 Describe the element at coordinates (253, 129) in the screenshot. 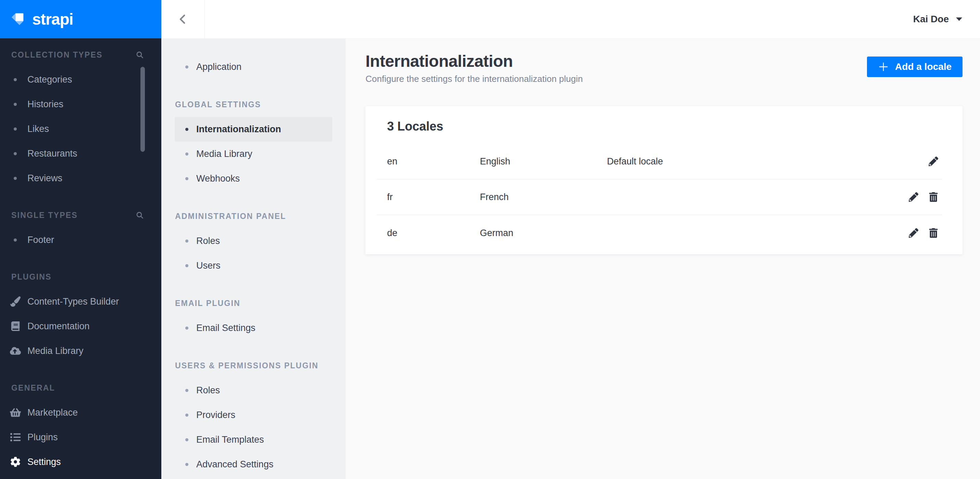

I see `settings-item-internationalization: Internationalization` at that location.